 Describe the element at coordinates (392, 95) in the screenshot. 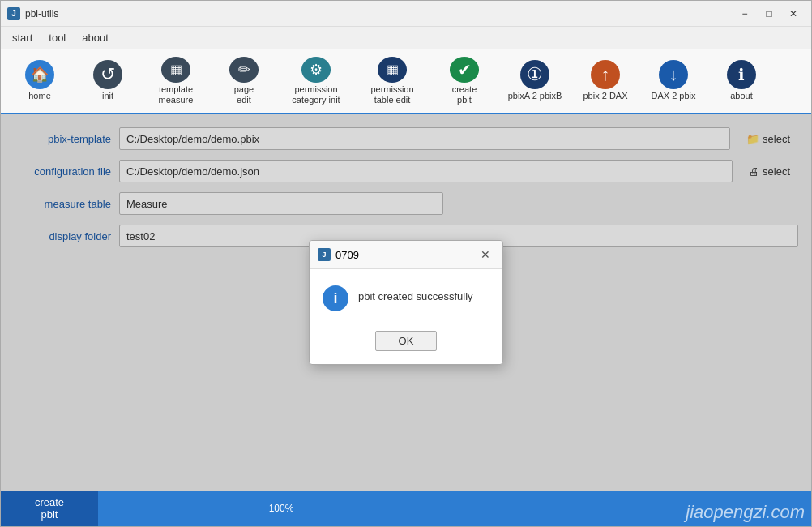

I see `toolbar-permission-table-label: permissiontable edit` at that location.